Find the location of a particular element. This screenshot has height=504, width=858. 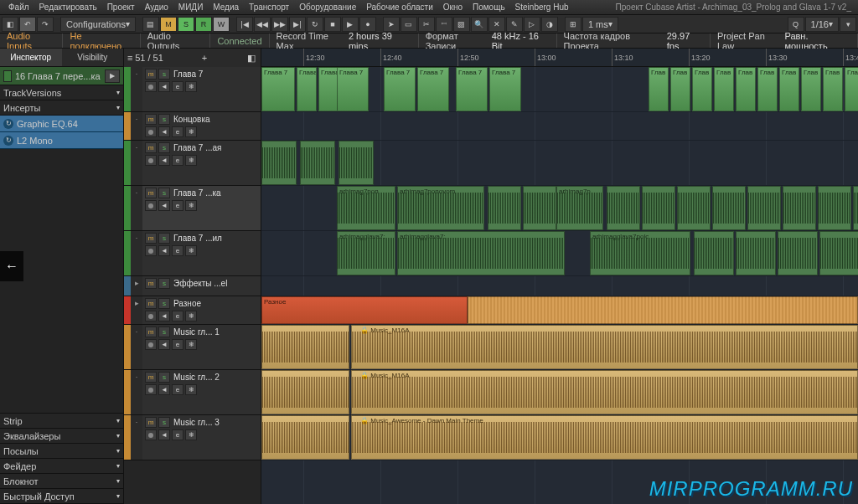

tool-color: ◑ is located at coordinates (550, 24).